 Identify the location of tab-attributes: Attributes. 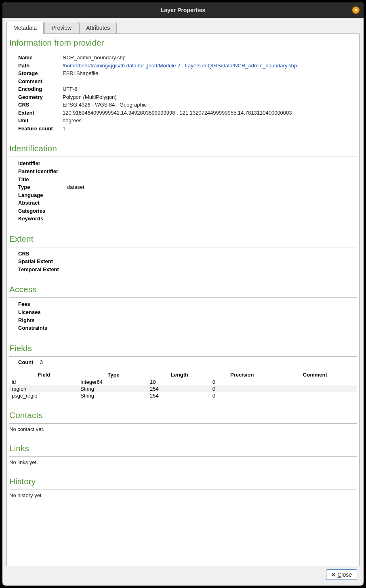
(98, 28).